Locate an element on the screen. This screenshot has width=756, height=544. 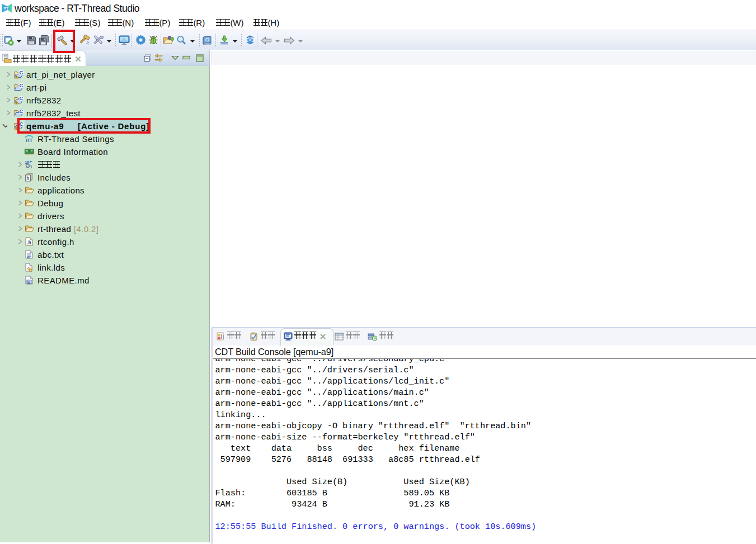
svg-text: 1 is located at coordinates (31, 167).